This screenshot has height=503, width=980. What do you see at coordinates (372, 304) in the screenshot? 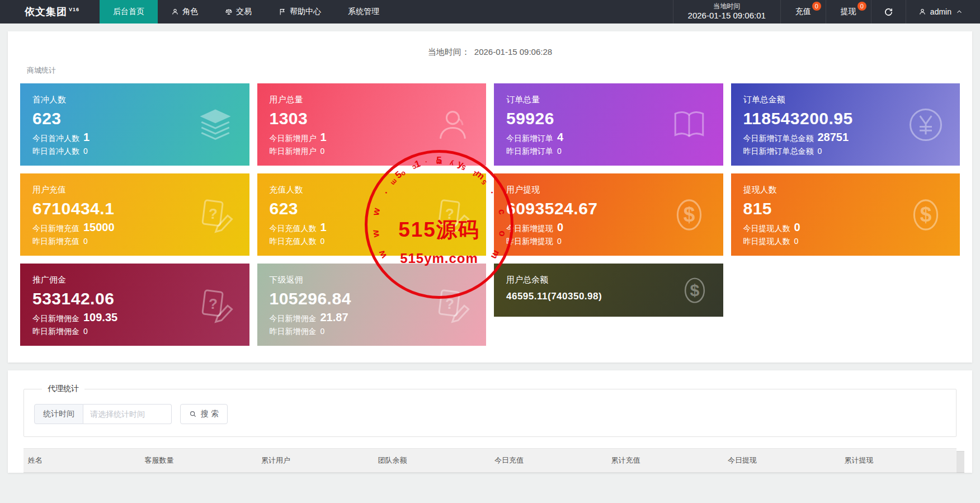
I see `stat-card: 下级返佣 105296.84 今日新增佣金 21.87 昨日新增佣金 0 ?` at bounding box center [372, 304].